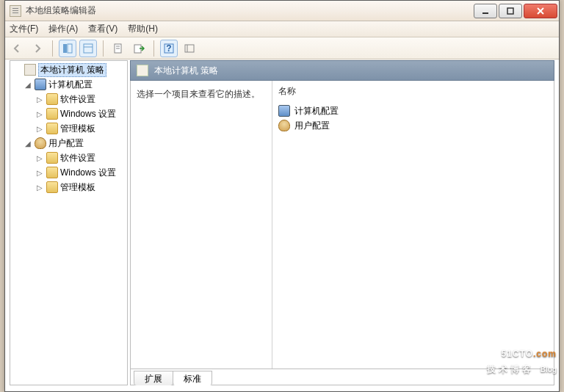  What do you see at coordinates (142, 29) in the screenshot?
I see `menu-help: 帮助(H)` at bounding box center [142, 29].